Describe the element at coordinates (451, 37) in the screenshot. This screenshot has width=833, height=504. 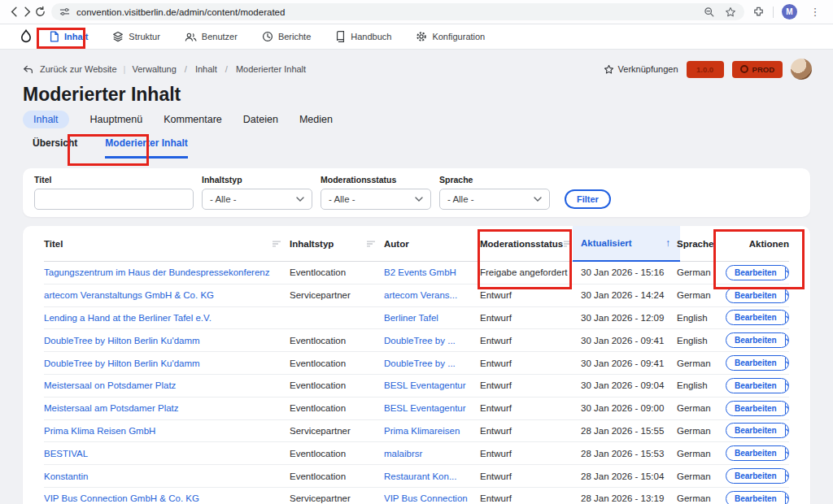
I see `toolbar-item-konfiguration: Konfiguration` at that location.